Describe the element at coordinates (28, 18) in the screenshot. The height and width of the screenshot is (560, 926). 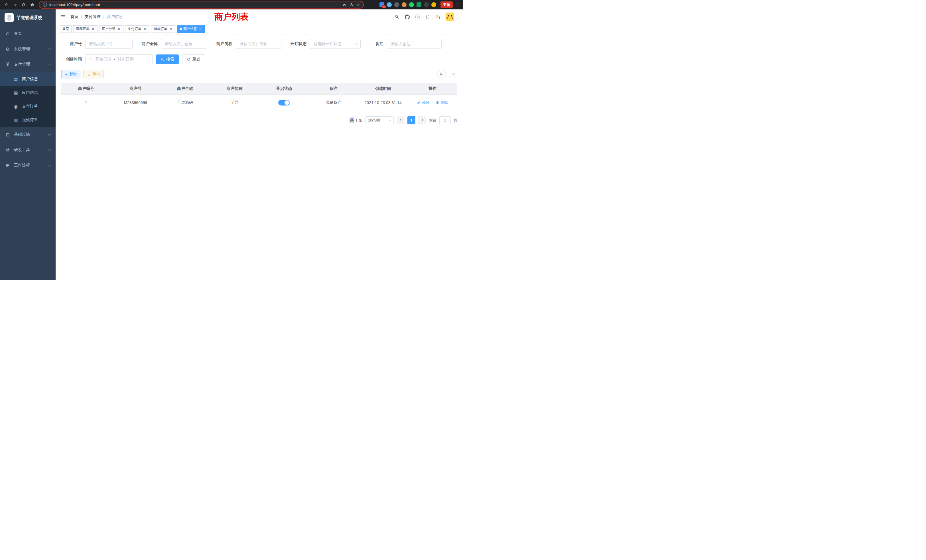
I see `sidebar-logo: 芋道管理系统` at that location.